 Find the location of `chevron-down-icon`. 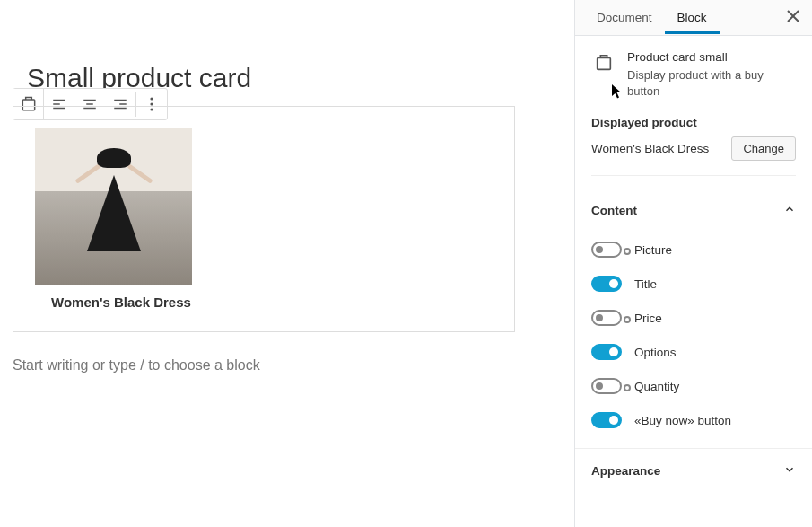

chevron-down-icon is located at coordinates (790, 470).